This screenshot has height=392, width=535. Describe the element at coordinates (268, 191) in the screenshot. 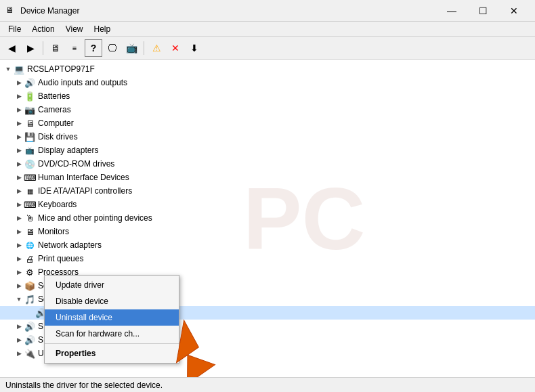

I see `tree-item-ide: ▶ ▦ IDE ATA/ATAPI controllers` at that location.